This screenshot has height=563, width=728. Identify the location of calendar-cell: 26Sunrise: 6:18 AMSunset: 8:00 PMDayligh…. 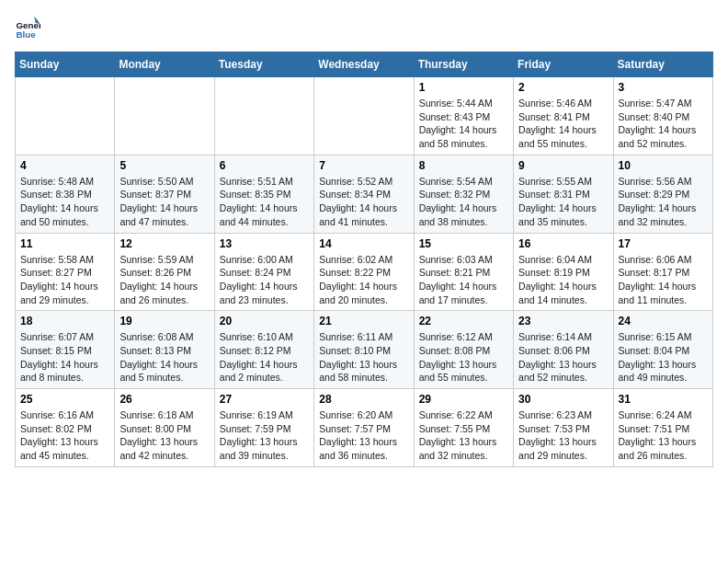
(165, 429).